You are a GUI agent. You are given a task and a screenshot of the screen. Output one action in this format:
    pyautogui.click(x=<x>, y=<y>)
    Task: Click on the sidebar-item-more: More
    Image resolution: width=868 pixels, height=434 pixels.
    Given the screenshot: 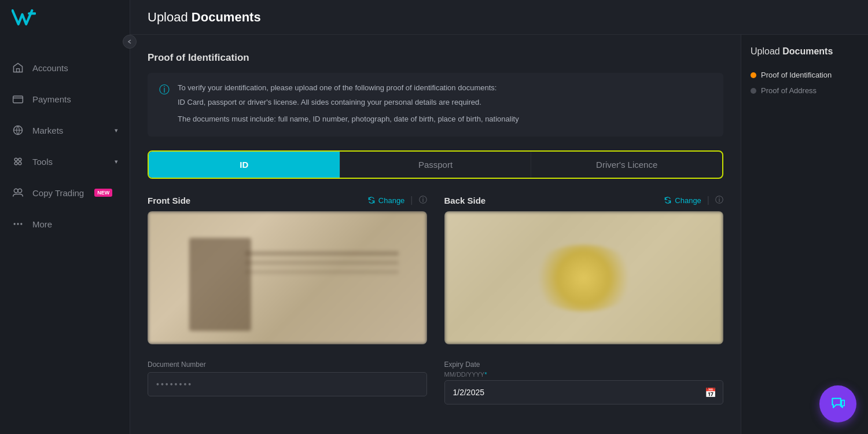 What is the action you would take?
    pyautogui.click(x=65, y=224)
    